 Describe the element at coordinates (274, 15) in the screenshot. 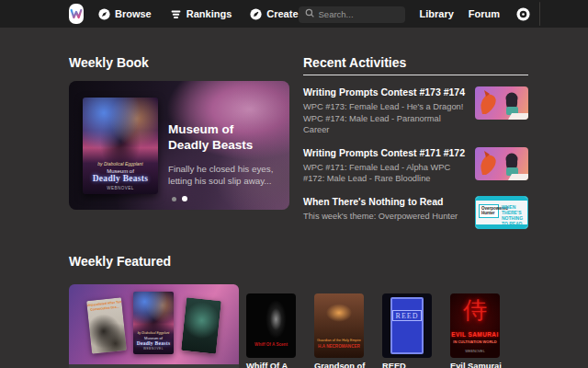

I see `nav-create: Create` at that location.